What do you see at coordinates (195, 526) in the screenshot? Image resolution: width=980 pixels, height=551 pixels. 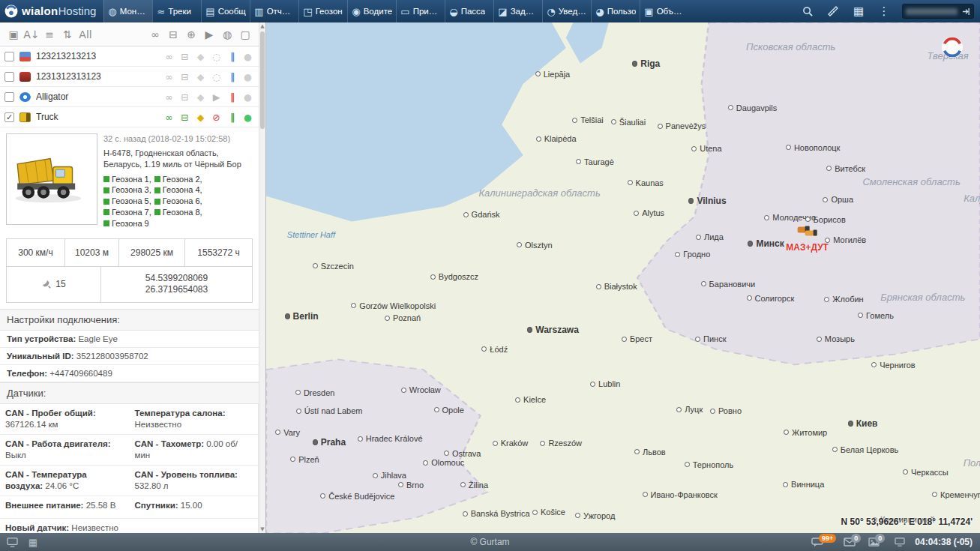 I see `sensor-cell` at bounding box center [195, 526].